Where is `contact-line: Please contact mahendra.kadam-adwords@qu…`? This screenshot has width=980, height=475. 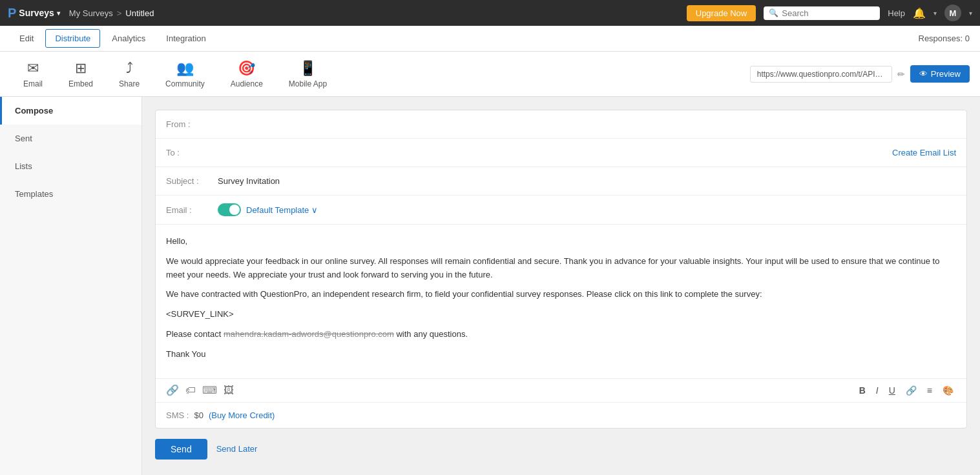 contact-line: Please contact mahendra.kadam-adwords@qu… is located at coordinates (561, 334).